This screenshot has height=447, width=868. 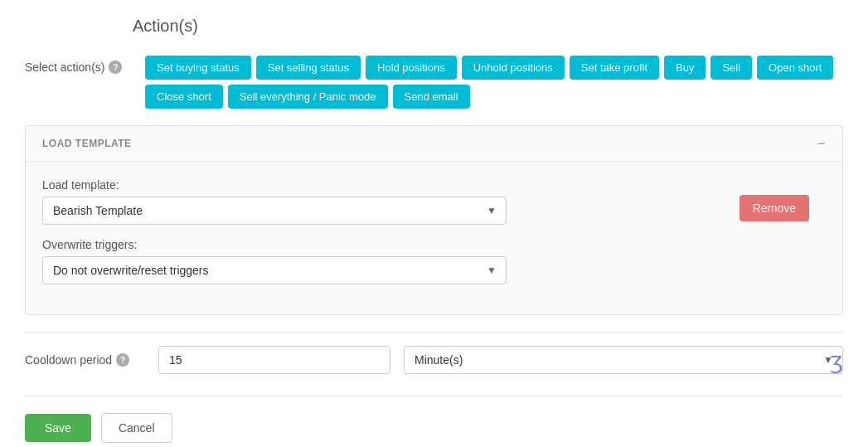 I want to click on footer-row: Save Cancel, so click(x=434, y=421).